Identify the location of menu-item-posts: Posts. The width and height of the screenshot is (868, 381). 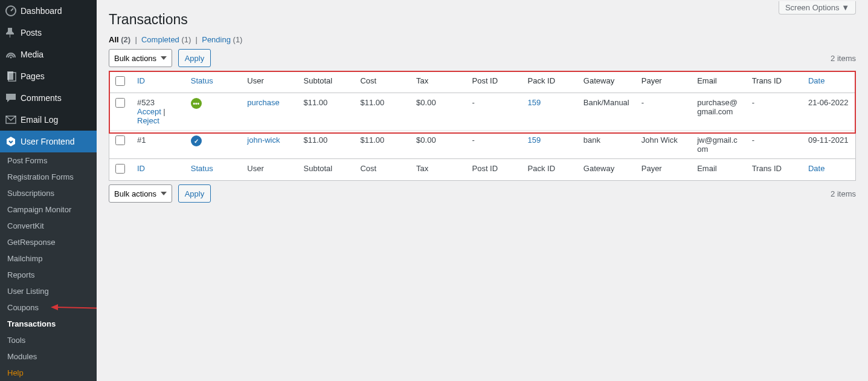
(48, 33).